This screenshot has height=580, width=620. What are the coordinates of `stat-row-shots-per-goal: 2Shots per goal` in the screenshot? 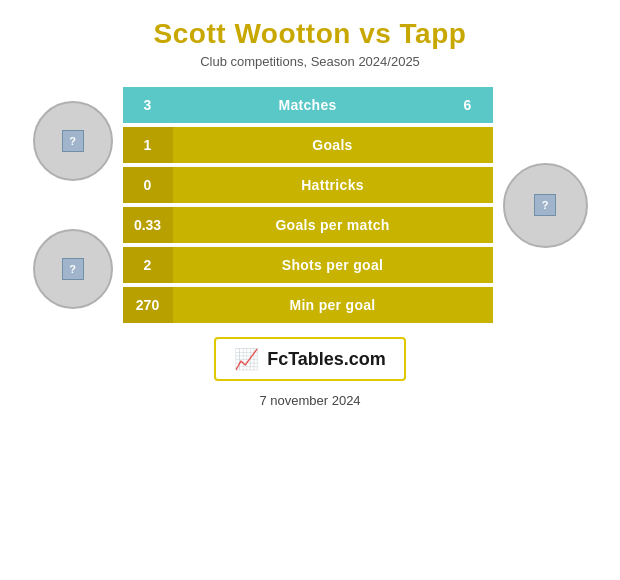 It's located at (308, 265).